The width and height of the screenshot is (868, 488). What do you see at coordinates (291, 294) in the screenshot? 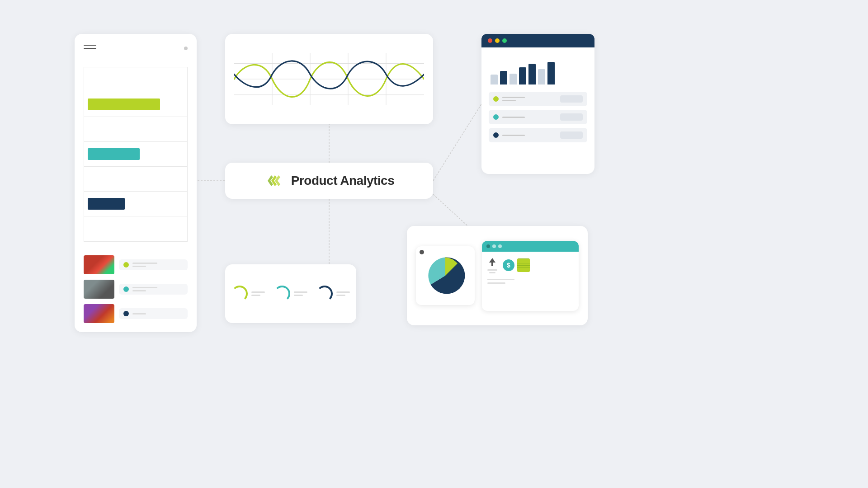
I see `spinner-group-teal` at bounding box center [291, 294].